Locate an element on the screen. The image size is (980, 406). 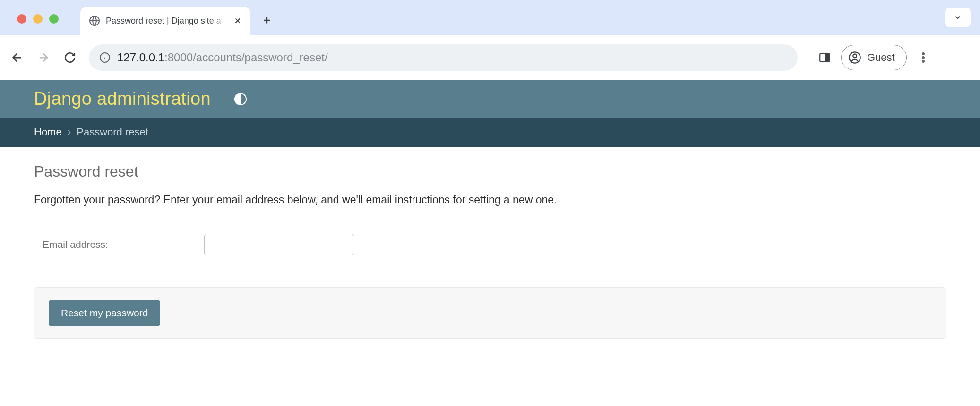
theme-toggle-button is located at coordinates (241, 99).